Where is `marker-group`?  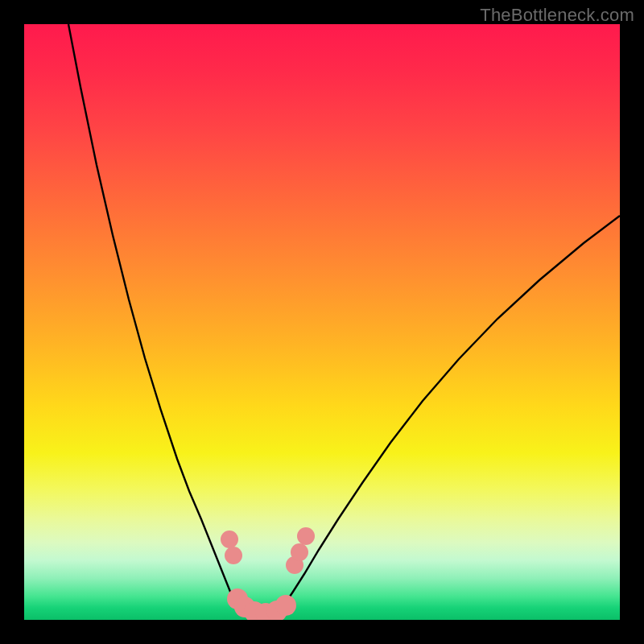 marker-group is located at coordinates (267, 573).